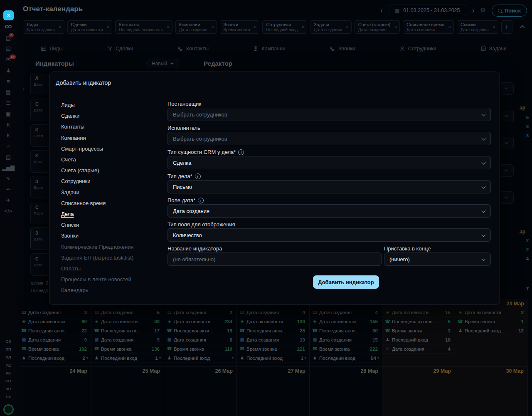 The height and width of the screenshot is (416, 532). I want to click on crm-entity-select: Сделка, so click(329, 163).